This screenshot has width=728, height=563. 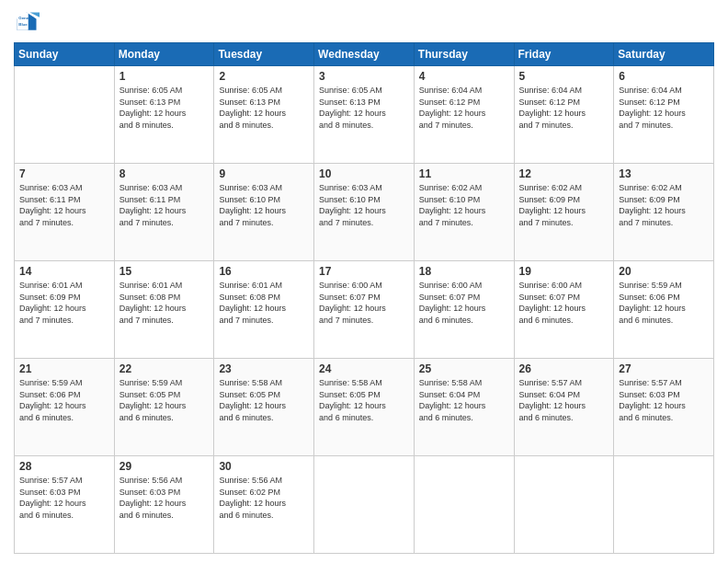 What do you see at coordinates (64, 174) in the screenshot?
I see `day-number: 7` at bounding box center [64, 174].